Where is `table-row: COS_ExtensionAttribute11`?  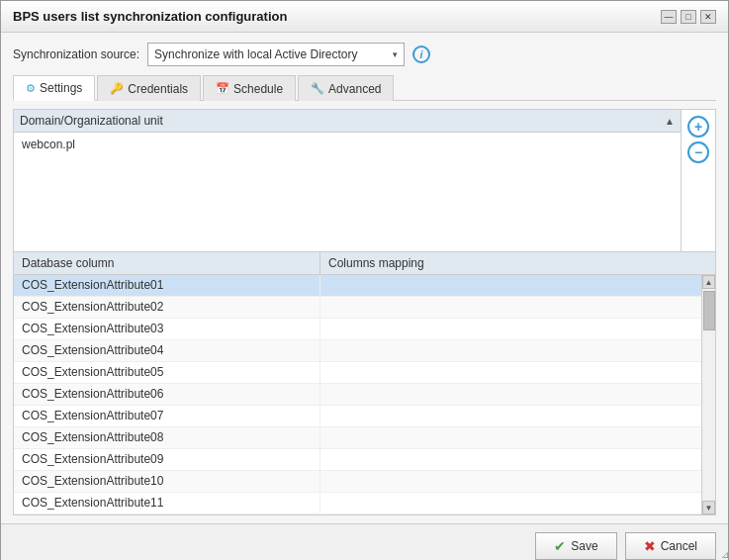 table-row: COS_ExtensionAttribute11 is located at coordinates (358, 504).